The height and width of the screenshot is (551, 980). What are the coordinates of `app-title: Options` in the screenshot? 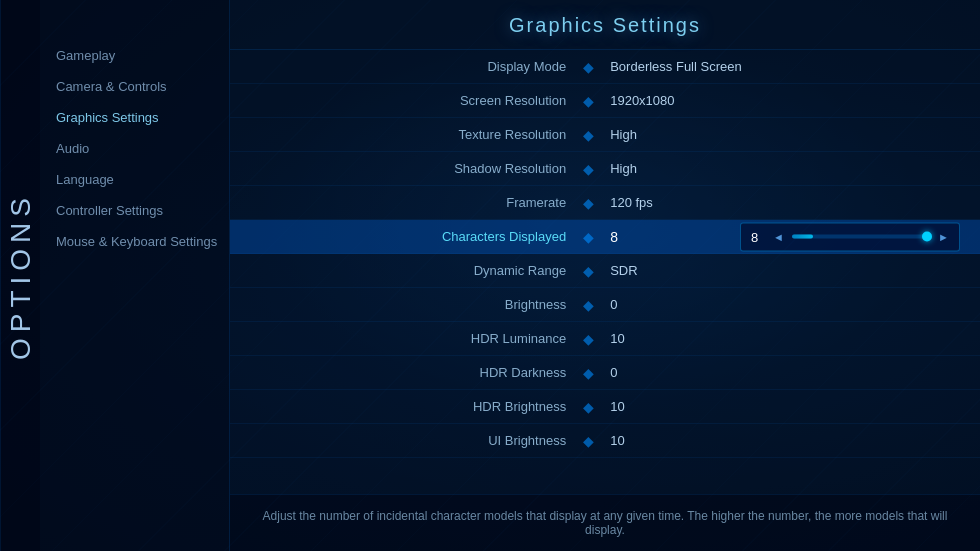 It's located at (20, 276).